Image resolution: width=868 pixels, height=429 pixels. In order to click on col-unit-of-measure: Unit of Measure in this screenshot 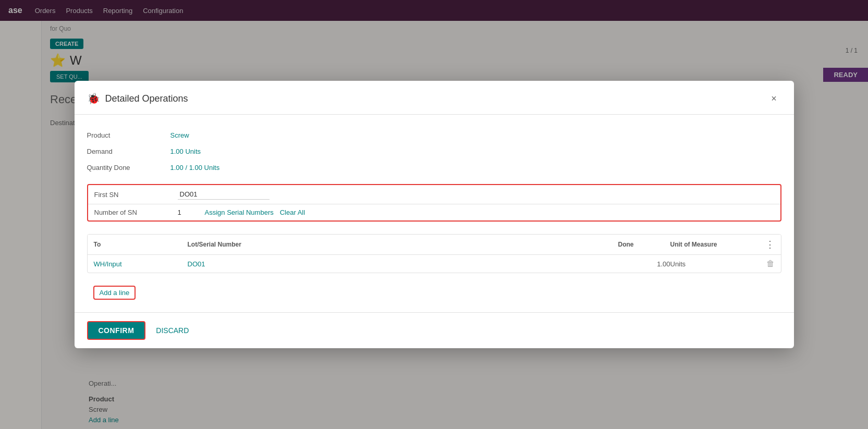, I will do `click(712, 244)`.